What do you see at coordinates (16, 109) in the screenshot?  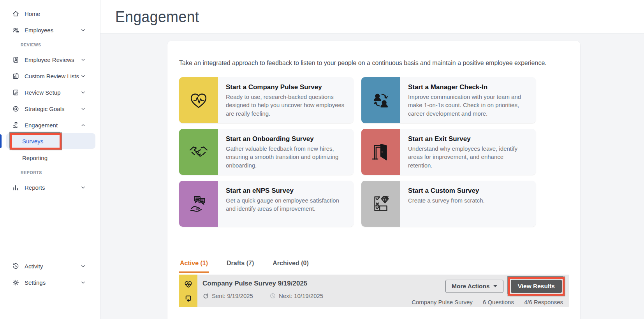 I see `target-icon` at bounding box center [16, 109].